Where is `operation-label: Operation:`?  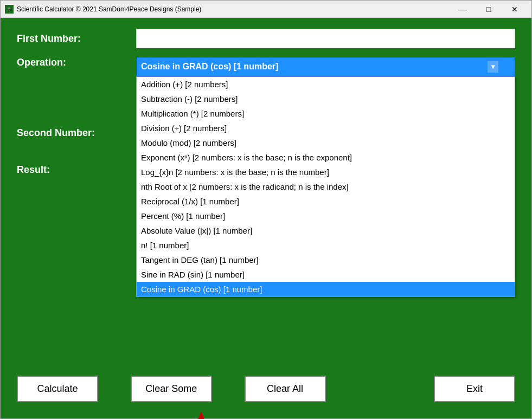 operation-label: Operation: is located at coordinates (76, 63).